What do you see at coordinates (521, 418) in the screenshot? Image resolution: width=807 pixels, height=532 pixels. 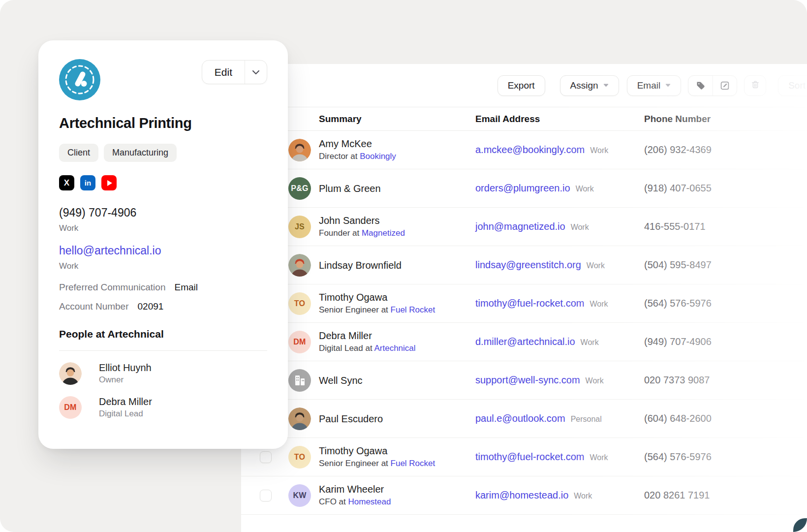 I see `email-link: paul.e@outlook.com` at bounding box center [521, 418].